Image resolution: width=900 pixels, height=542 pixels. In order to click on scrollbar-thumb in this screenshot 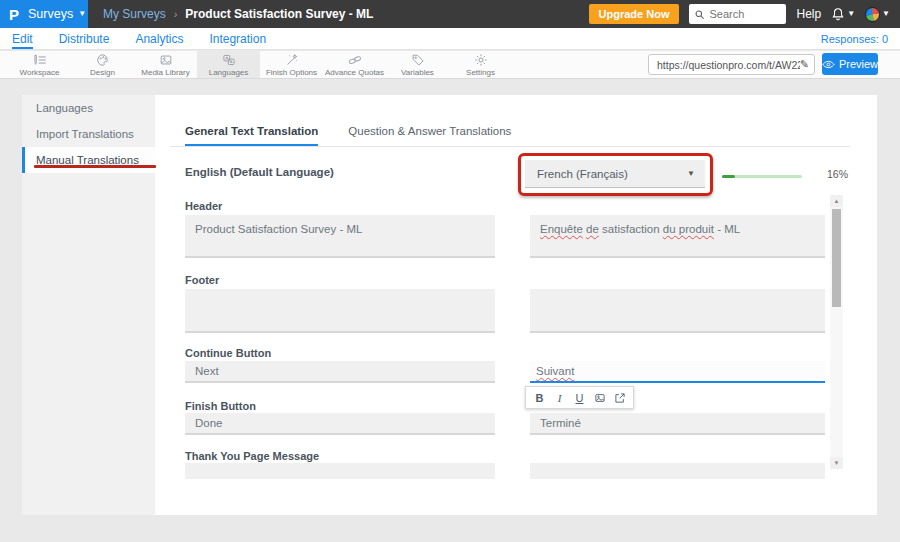, I will do `click(836, 258)`.